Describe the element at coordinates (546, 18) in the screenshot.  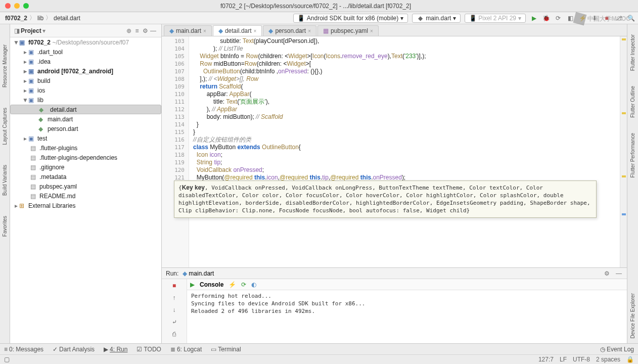
I see `debug-button: 🐞` at that location.